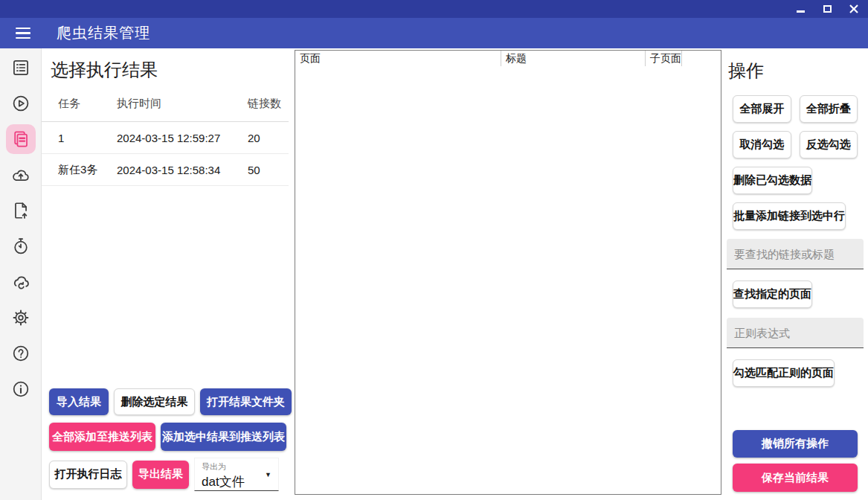 The image size is (868, 500). Describe the element at coordinates (798, 71) in the screenshot. I see `operations-panel-title: 操作` at that location.